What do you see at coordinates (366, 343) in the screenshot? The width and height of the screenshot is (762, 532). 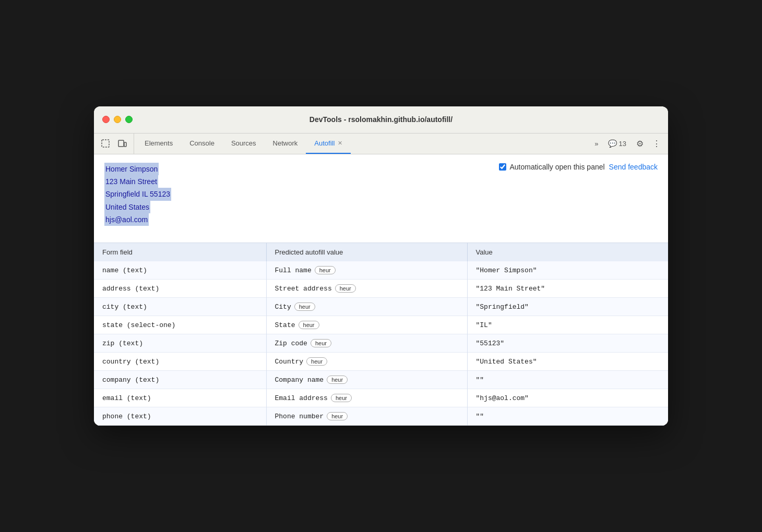 I see `cell-predicted: Zip codeheur` at bounding box center [366, 343].